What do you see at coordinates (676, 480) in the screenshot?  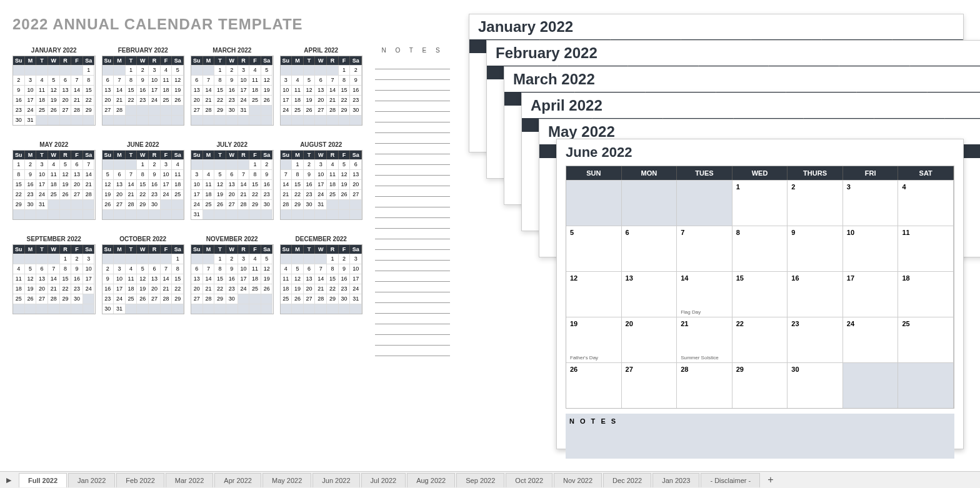 I see `sheet-tab: Jan 2023` at bounding box center [676, 480].